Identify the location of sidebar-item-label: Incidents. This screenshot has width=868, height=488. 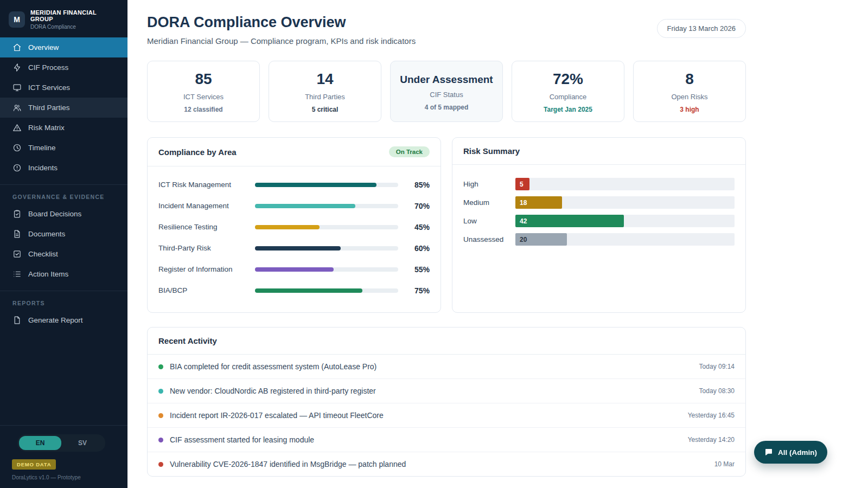
(43, 168).